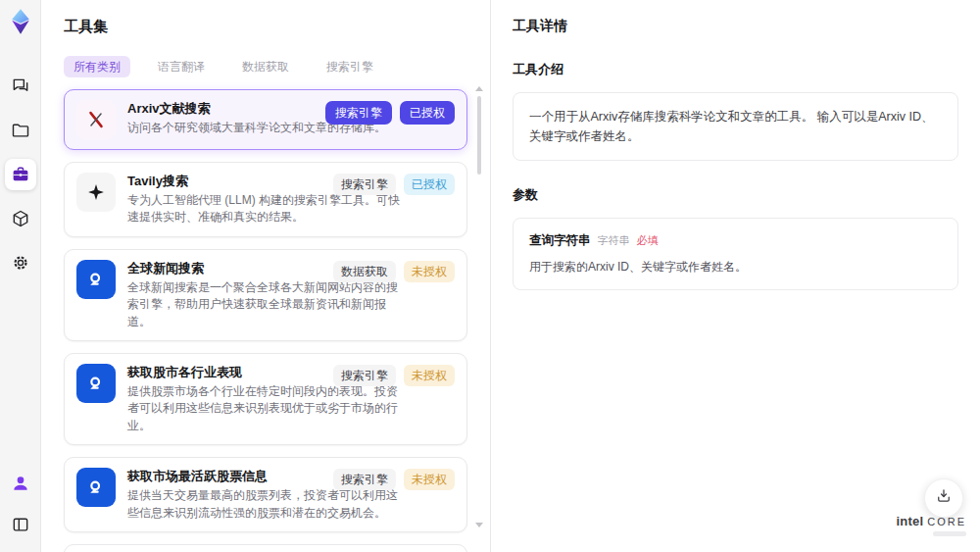 The height and width of the screenshot is (552, 980). Describe the element at coordinates (266, 295) in the screenshot. I see `tool-card: 全球新闻搜索 全球新闻搜索是一个聚合全球各大新闻网站内容的搜索引擎，帮助用户快速…` at that location.